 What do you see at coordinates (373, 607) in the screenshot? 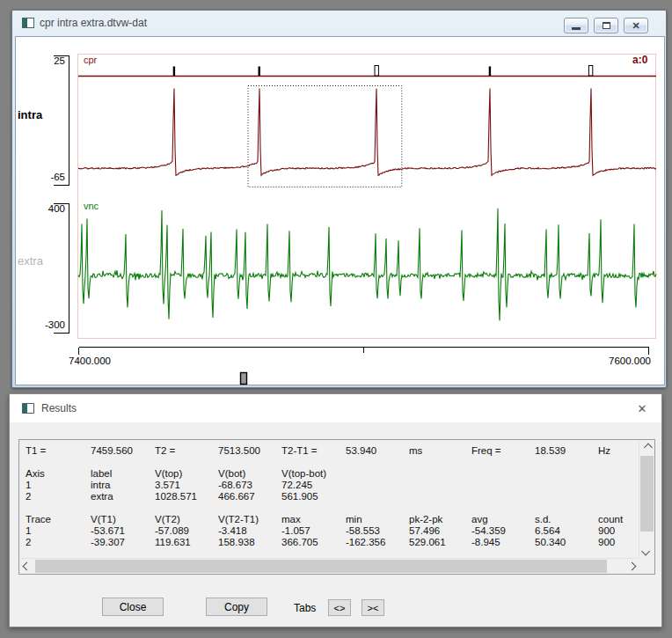
I see `tabs-increase-button: ><` at bounding box center [373, 607].